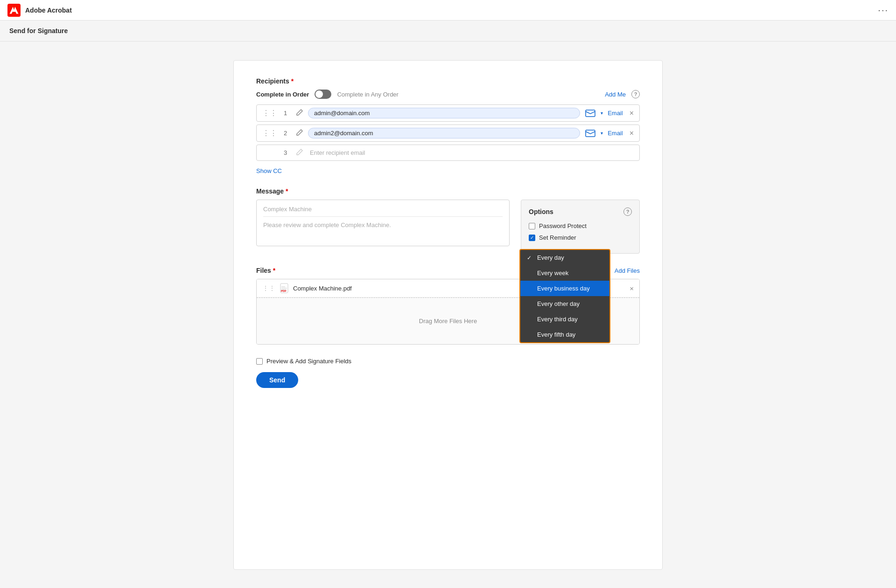  I want to click on menu-dots-button: ···, so click(883, 10).